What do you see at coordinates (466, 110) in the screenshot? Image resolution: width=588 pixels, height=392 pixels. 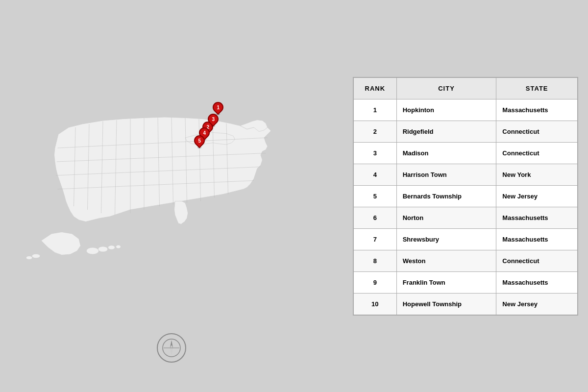 I see `table-row: 1HopkintonMassachusetts` at bounding box center [466, 110].